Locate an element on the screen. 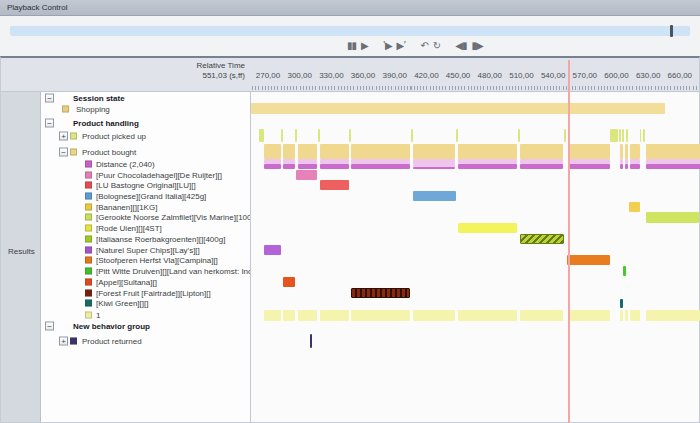  tree-row-label: [Forest Fruit [Fairtrade]][Lipton][] is located at coordinates (154, 292).